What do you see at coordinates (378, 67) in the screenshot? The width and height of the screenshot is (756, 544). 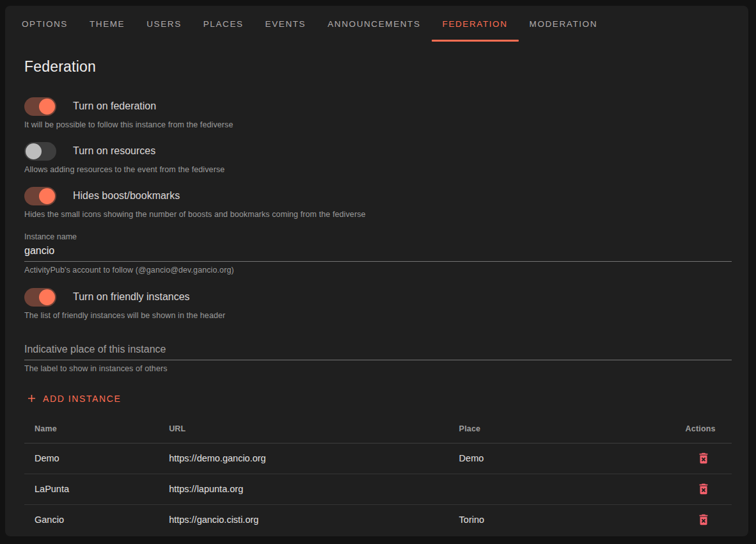 I see `page-title: Federation` at bounding box center [378, 67].